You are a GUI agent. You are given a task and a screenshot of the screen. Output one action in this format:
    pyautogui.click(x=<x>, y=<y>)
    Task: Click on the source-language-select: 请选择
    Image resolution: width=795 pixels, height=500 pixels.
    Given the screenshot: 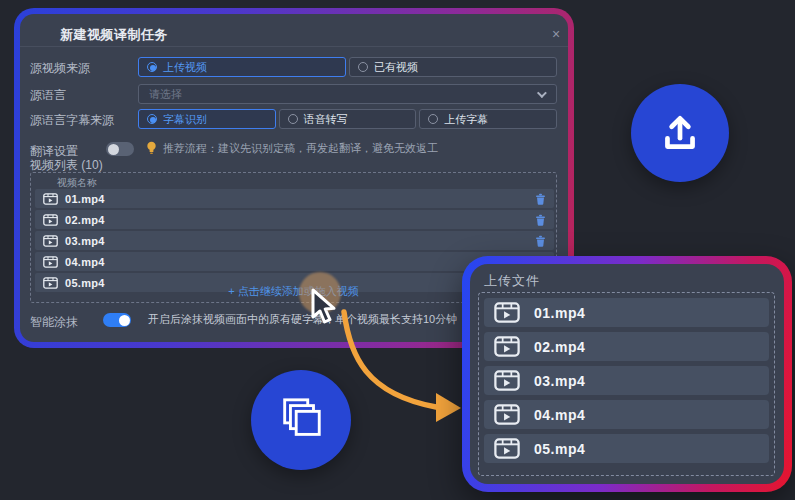 What is the action you would take?
    pyautogui.click(x=348, y=94)
    